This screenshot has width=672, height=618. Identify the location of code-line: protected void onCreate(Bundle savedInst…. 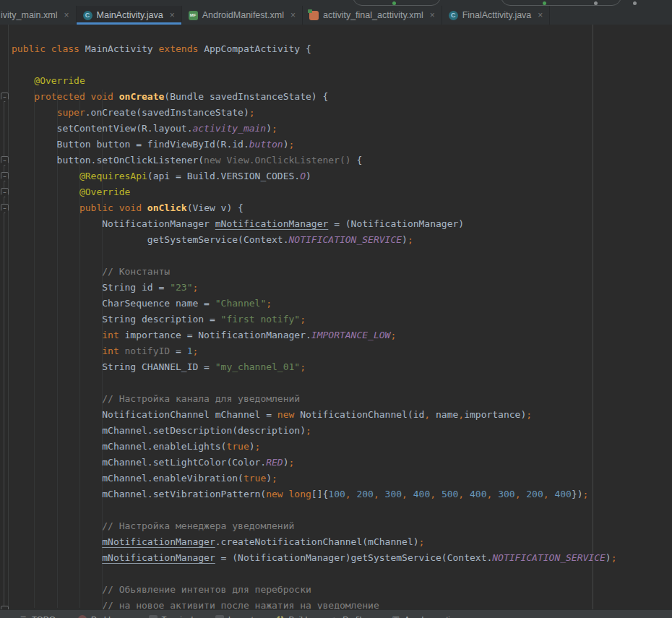
(342, 97).